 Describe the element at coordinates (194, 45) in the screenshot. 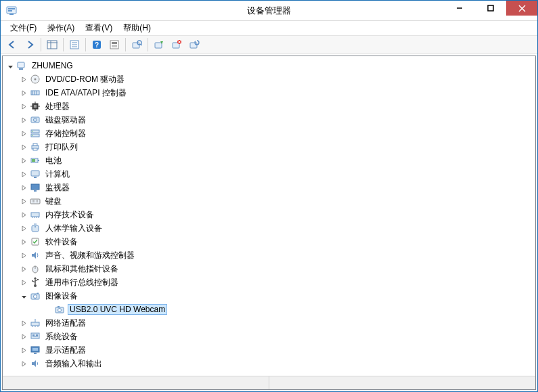

I see `uninstall-device-button` at that location.